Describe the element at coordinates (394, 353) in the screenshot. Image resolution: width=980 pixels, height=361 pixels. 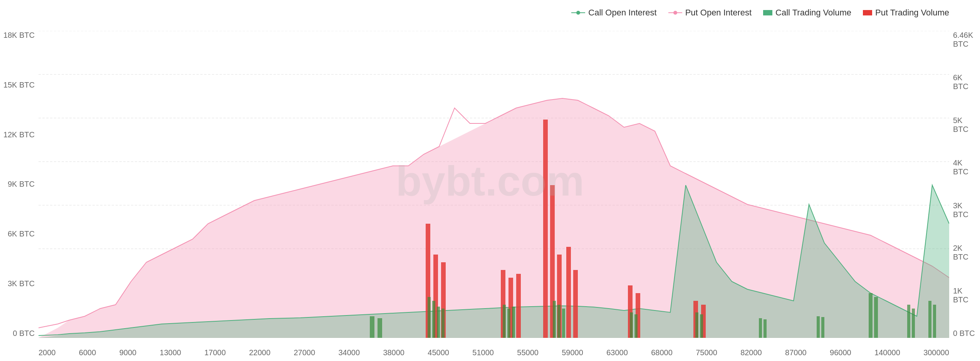
I see `x-label-8: 38000` at that location.